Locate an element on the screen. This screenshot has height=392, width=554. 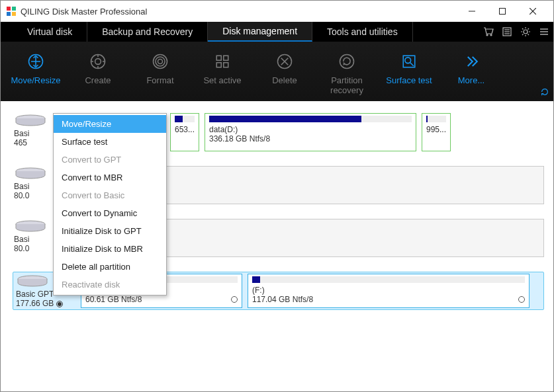
tool-delete: Delete is located at coordinates (285, 66).